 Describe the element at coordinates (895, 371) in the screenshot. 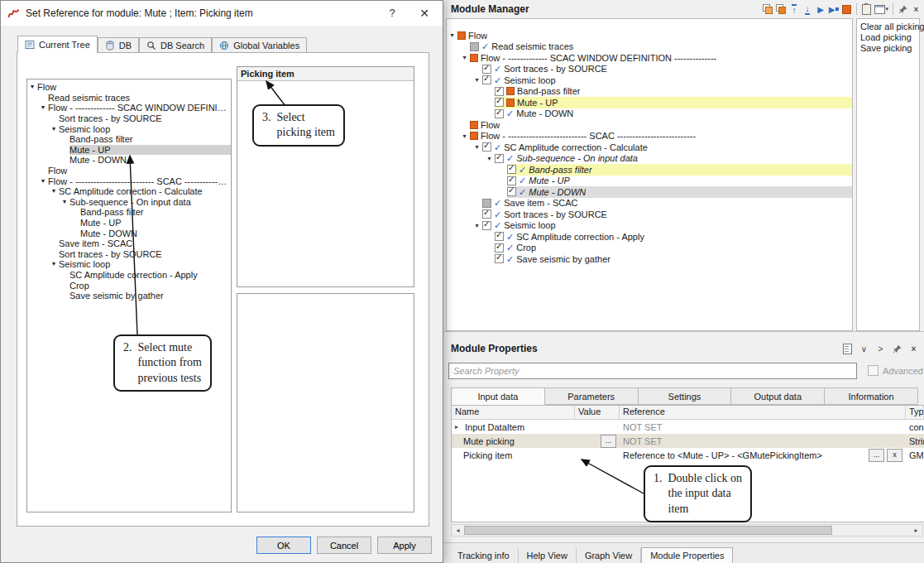

I see `advanced-checkbox: Advanced` at that location.